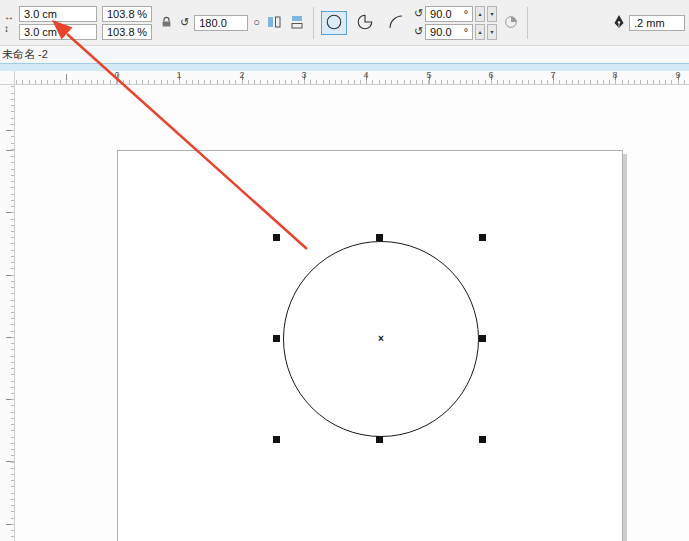 The width and height of the screenshot is (689, 541). What do you see at coordinates (396, 23) in the screenshot?
I see `arc-mode-button` at bounding box center [396, 23].